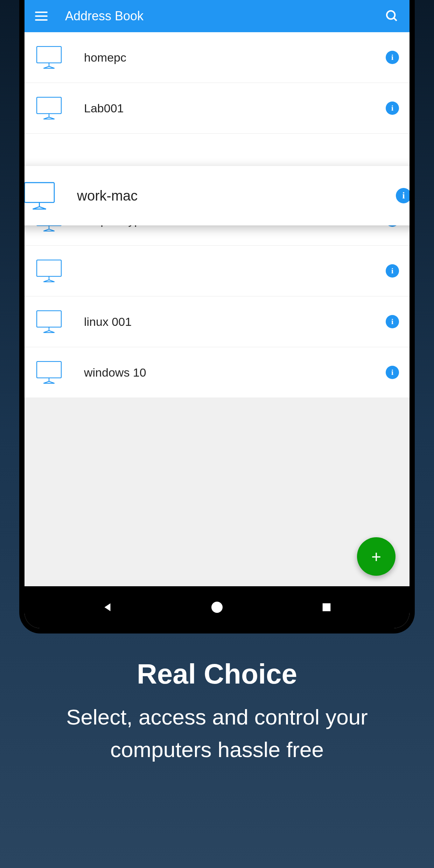  I want to click on promo-title: Real Choice, so click(217, 674).